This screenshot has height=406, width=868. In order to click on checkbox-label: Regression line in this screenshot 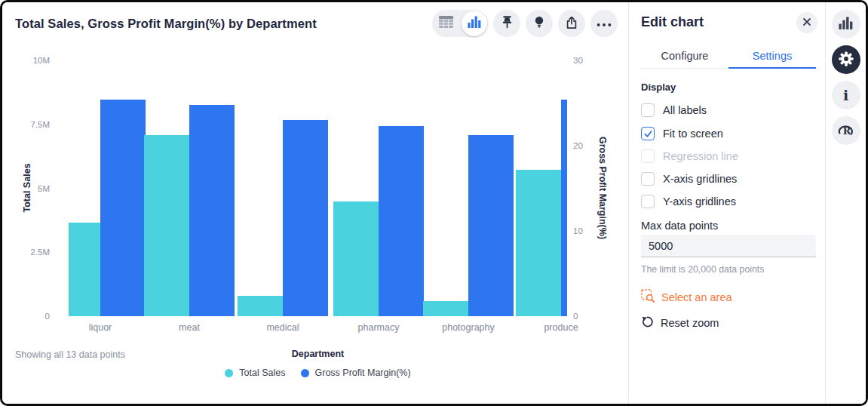, I will do `click(701, 156)`.